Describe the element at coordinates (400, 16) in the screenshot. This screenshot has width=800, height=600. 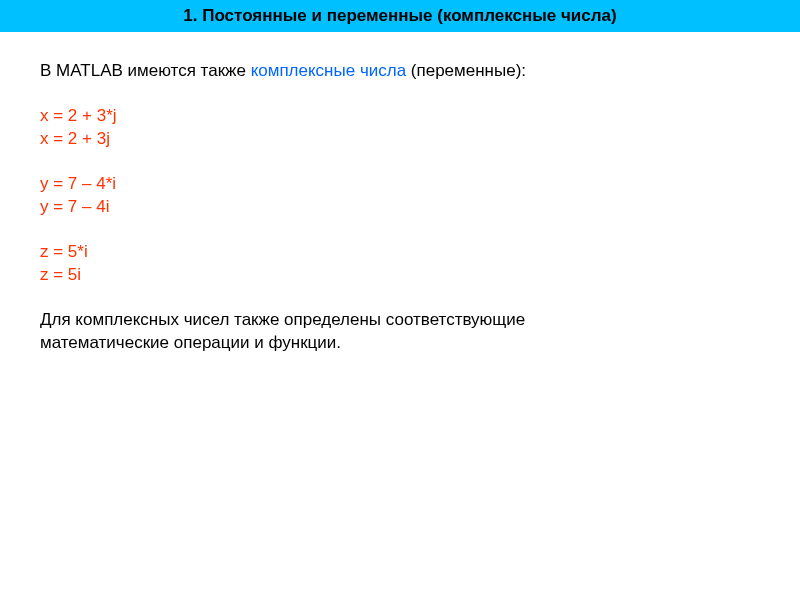
I see `slide-title: 1. Постоянные и переменные (комплексные …` at that location.